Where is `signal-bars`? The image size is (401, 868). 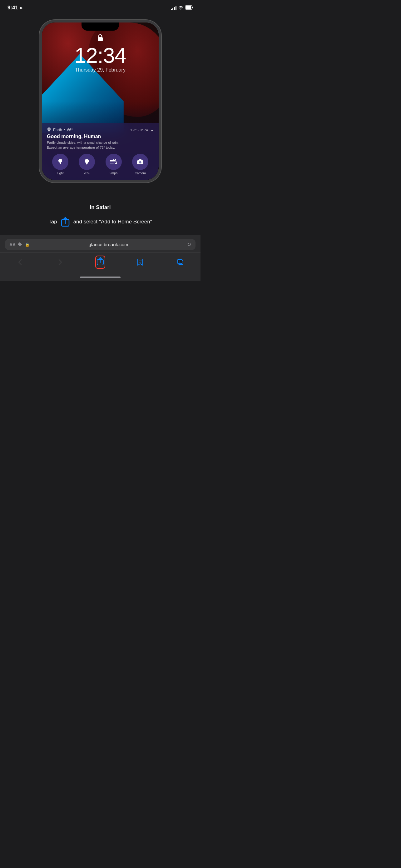
signal-bars is located at coordinates (174, 8).